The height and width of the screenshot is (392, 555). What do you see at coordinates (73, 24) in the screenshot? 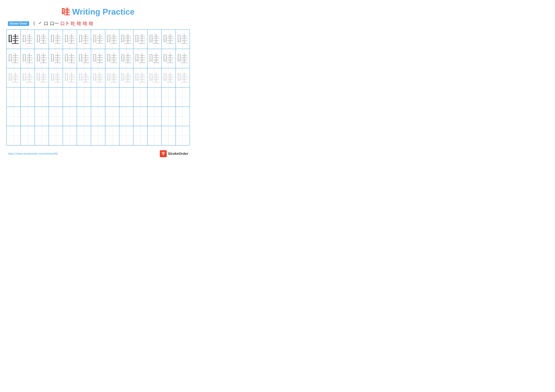
I see `stroke-step-6: 吐` at bounding box center [73, 24].